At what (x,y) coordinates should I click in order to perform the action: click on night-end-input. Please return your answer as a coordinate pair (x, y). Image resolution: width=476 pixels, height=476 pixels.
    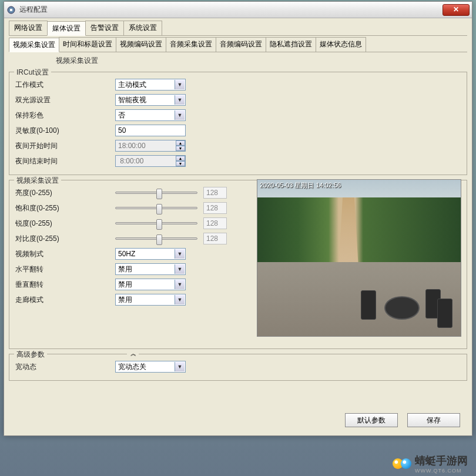
    Looking at the image, I should click on (150, 161).